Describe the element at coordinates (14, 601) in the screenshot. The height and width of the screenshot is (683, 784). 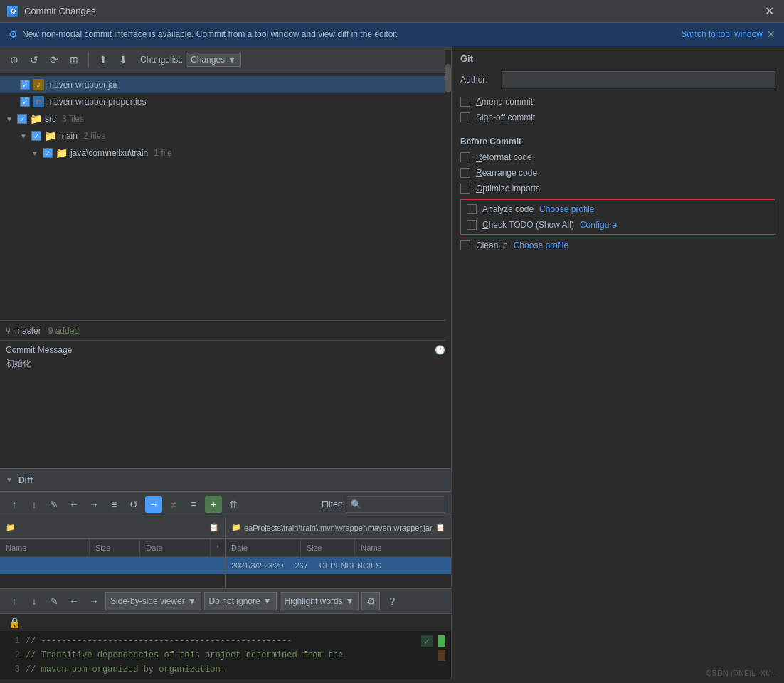
I see `bottom-up-button: ↑` at that location.